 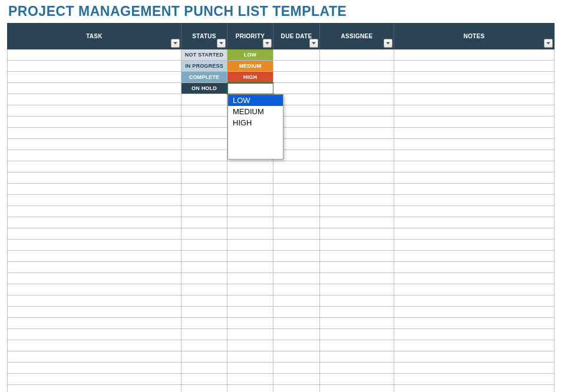 What do you see at coordinates (548, 44) in the screenshot?
I see `filter-button-notes` at bounding box center [548, 44].